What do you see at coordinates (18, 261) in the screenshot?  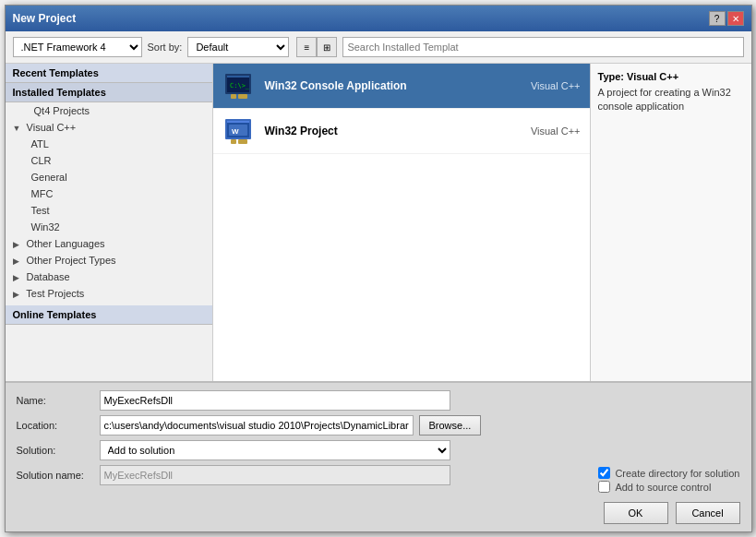 I see `other-proj-arrow` at bounding box center [18, 261].